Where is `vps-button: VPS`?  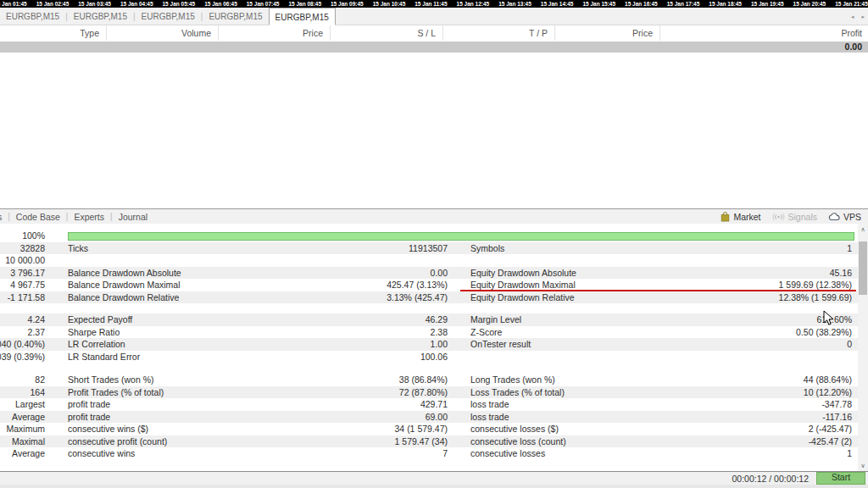 vps-button: VPS is located at coordinates (844, 217).